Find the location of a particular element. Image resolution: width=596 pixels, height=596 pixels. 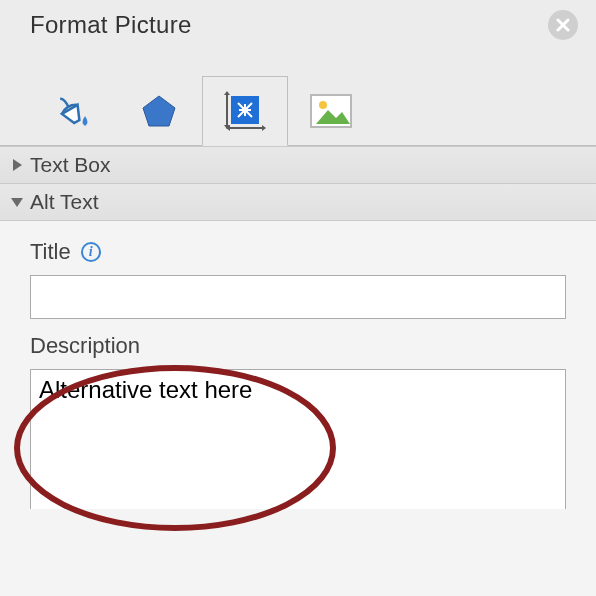

tab-bar is located at coordinates (298, 104).